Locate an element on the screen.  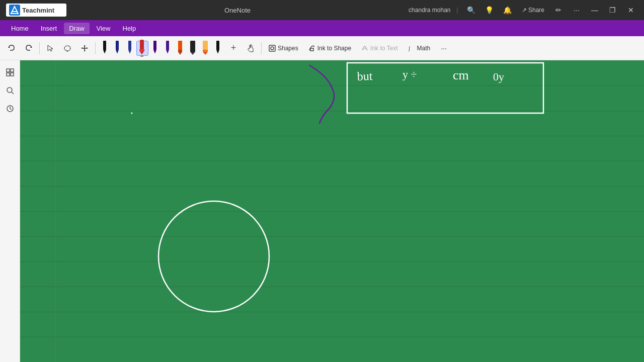
title-bar-left: Teachmint is located at coordinates (36, 10).